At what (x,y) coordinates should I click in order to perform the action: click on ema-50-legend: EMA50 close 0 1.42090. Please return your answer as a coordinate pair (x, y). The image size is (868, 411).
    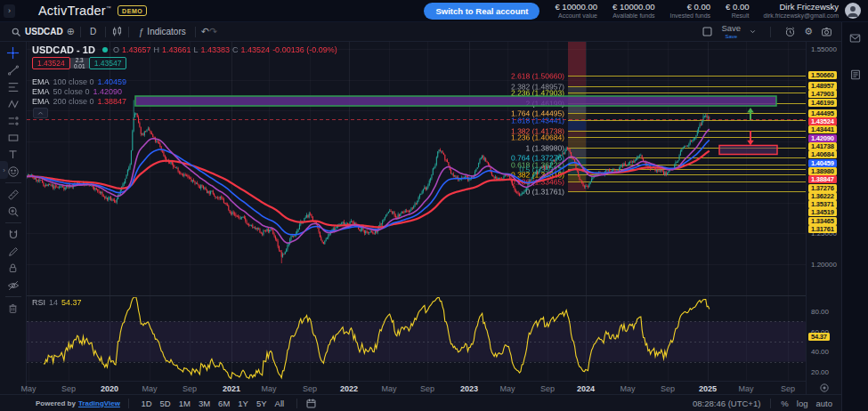
    Looking at the image, I should click on (77, 92).